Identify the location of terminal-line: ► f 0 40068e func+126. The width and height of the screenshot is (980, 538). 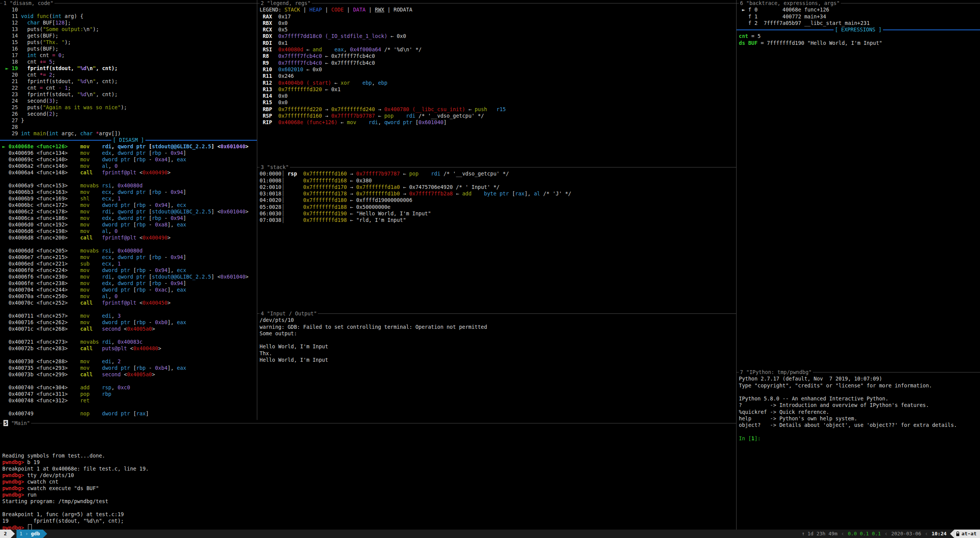
(860, 10).